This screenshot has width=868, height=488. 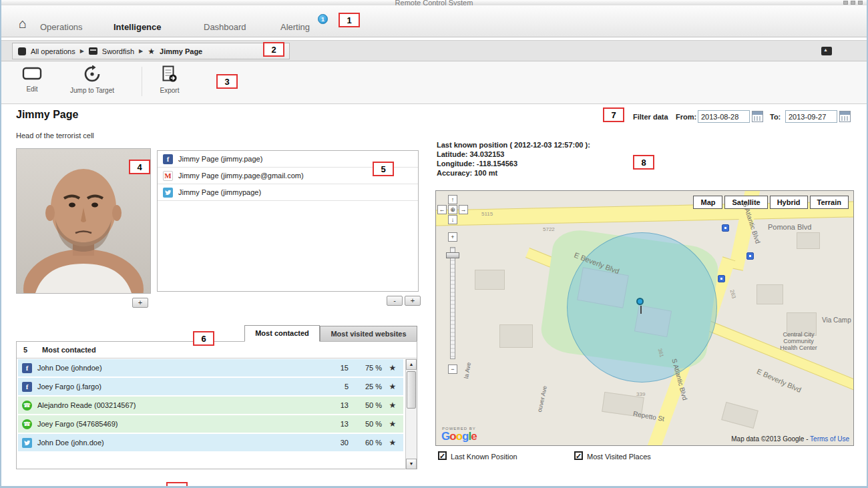 I want to click on contact-name: Alejandro Reade (003214567), so click(x=182, y=405).